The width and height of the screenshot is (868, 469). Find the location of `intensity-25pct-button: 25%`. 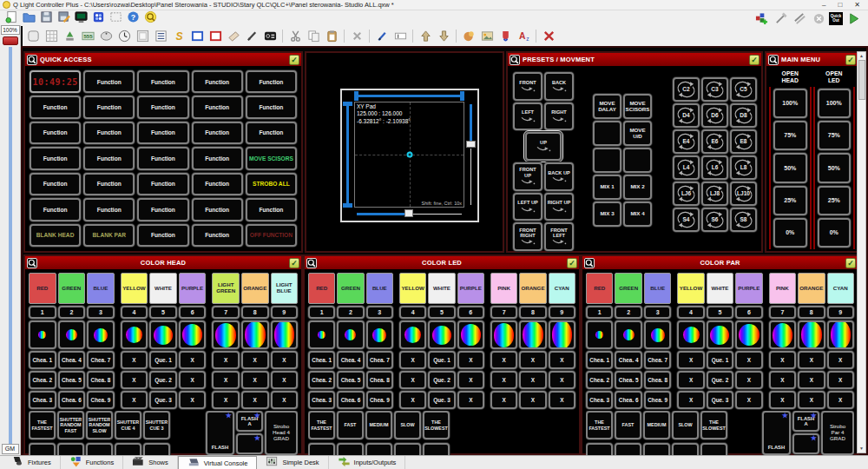

intensity-25pct-button: 25% is located at coordinates (835, 201).